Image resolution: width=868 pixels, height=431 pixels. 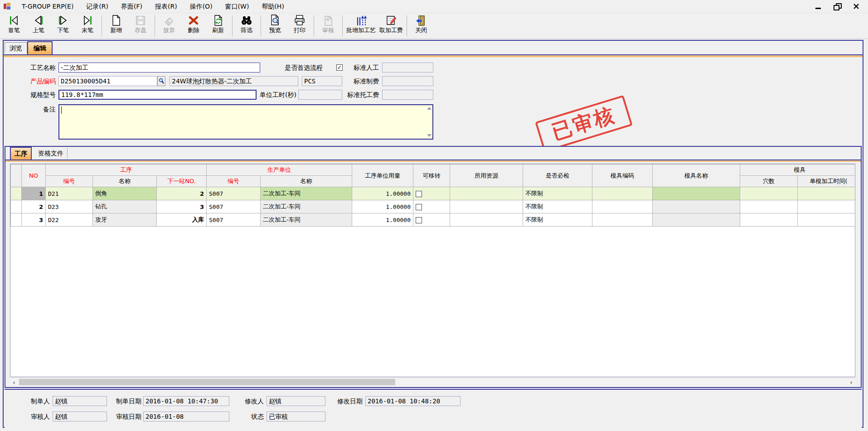 I want to click on tab-edit: 编辑, so click(x=40, y=48).